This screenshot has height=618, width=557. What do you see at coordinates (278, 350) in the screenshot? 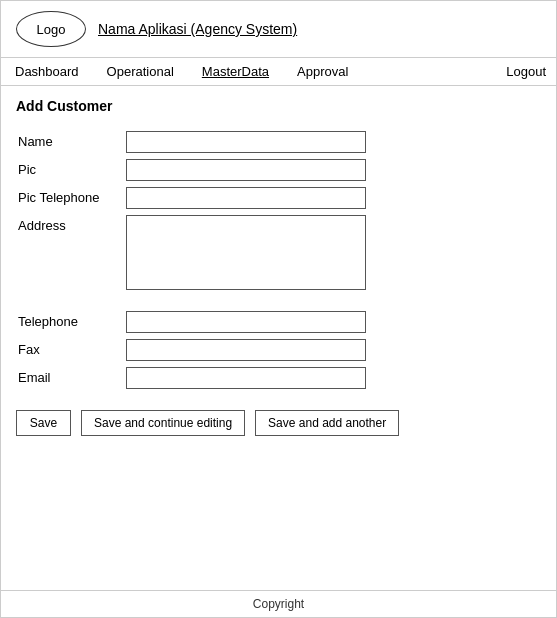
I see `form-row-fax: Fax` at bounding box center [278, 350].